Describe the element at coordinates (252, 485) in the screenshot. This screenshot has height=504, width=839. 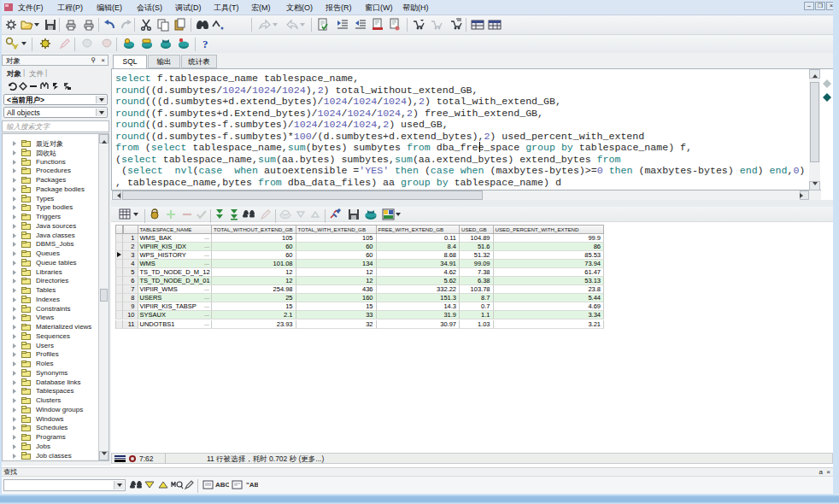
I see `svg-text: "AB"` at that location.